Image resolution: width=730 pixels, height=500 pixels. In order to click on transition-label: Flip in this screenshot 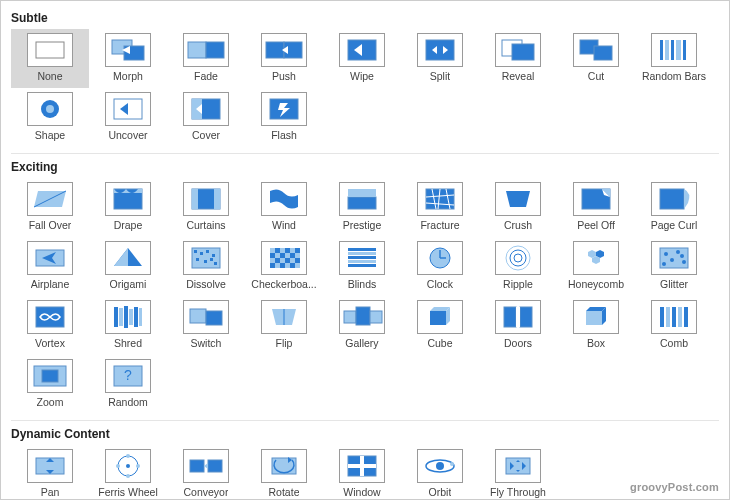, I will do `click(284, 343)`.